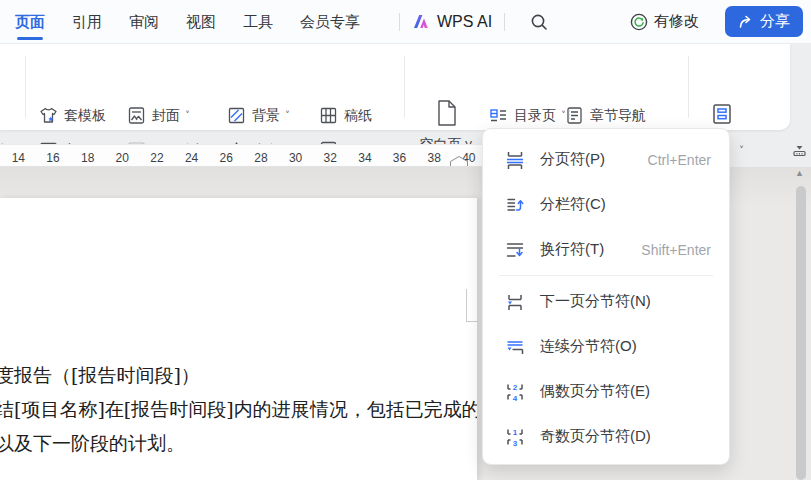  I want to click on svg-text: 4, so click(516, 398).